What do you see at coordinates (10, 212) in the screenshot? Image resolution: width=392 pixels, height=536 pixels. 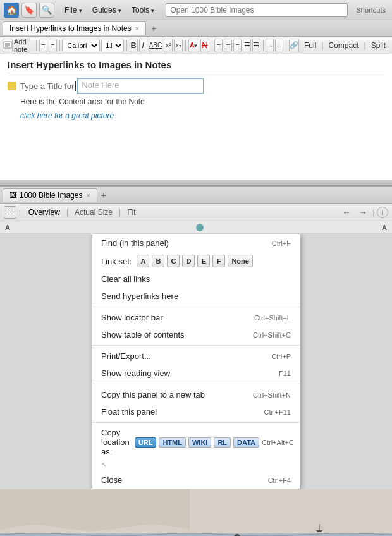 I see `panel-menu-btn: ☰` at bounding box center [10, 212].